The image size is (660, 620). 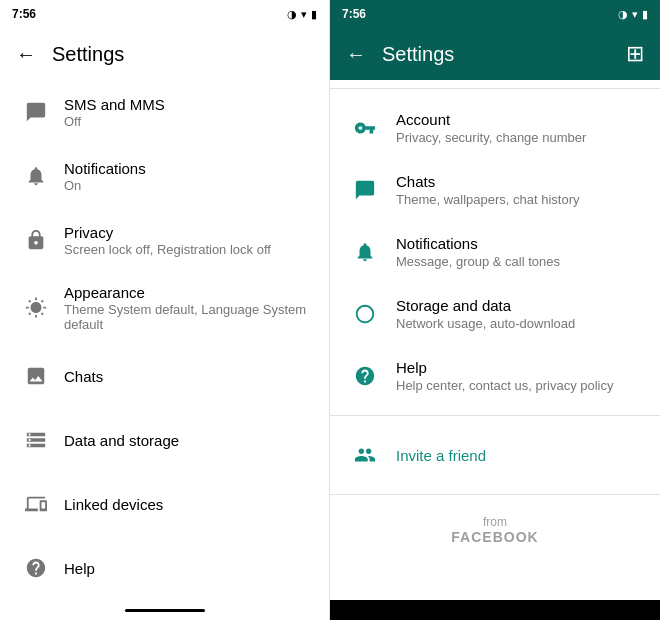 I want to click on help-subtitle-right: Help center, contact us, privacy policy, so click(x=520, y=386).